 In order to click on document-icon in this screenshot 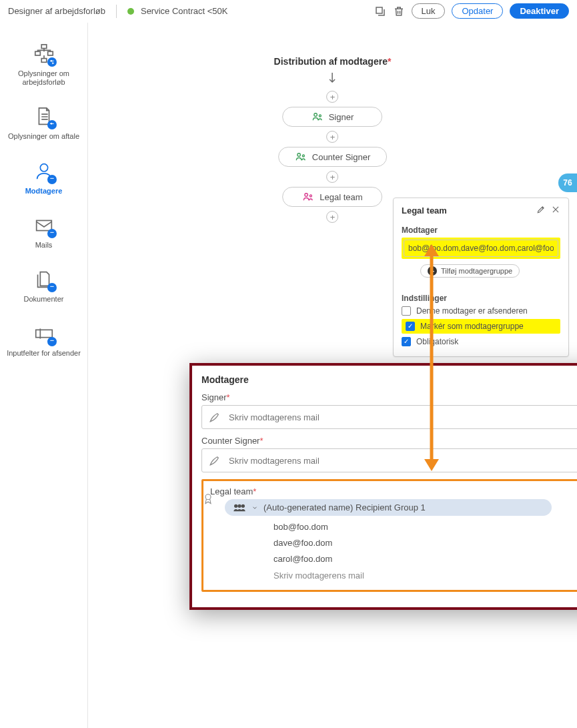, I will do `click(44, 117)`.